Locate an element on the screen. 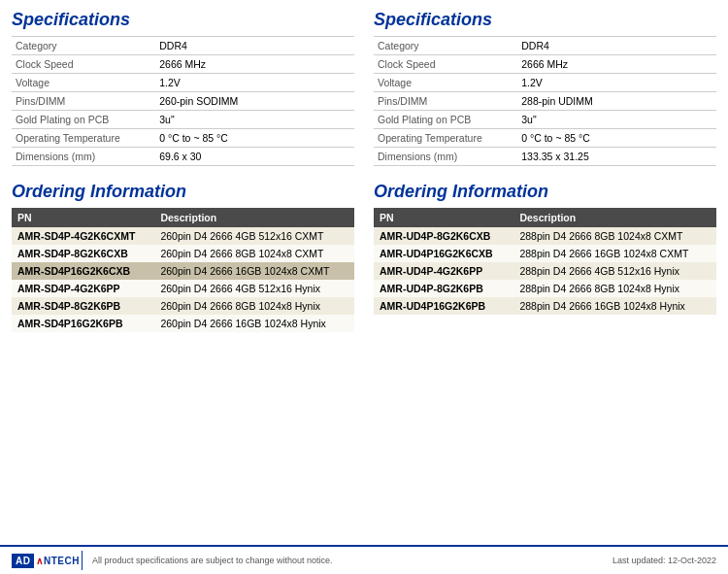  order-desc: 260pin D4 2666 8GB 1024x8 CXMT is located at coordinates (254, 253).